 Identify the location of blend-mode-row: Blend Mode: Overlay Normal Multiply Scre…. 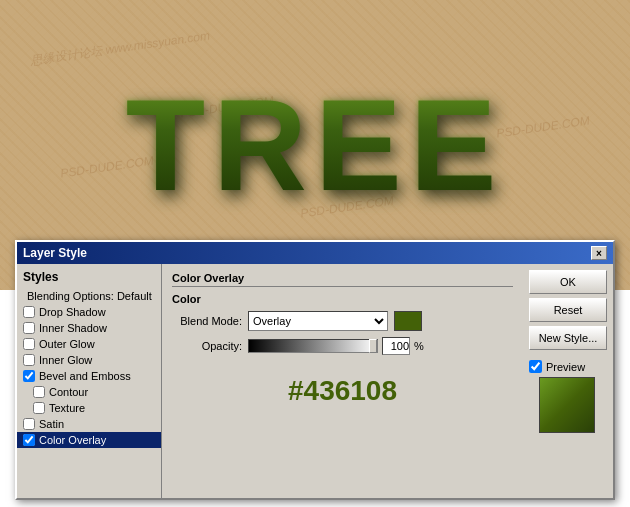
(342, 321).